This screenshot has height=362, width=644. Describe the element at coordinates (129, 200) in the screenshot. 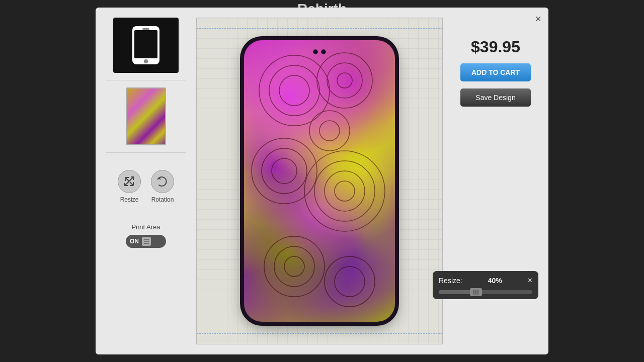

I see `resize-label: Resize` at that location.